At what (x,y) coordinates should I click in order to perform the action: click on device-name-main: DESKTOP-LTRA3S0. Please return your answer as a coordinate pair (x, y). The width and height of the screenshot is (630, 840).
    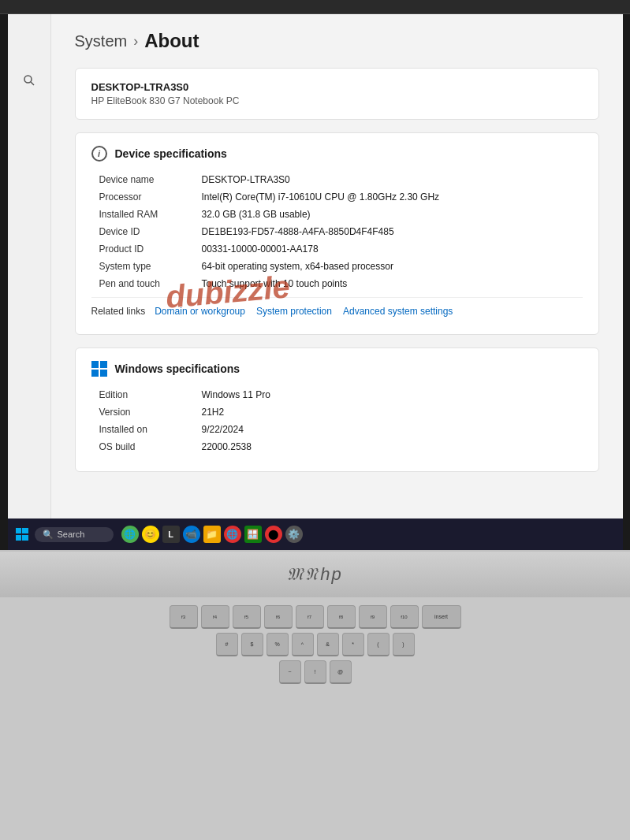
    Looking at the image, I should click on (337, 87).